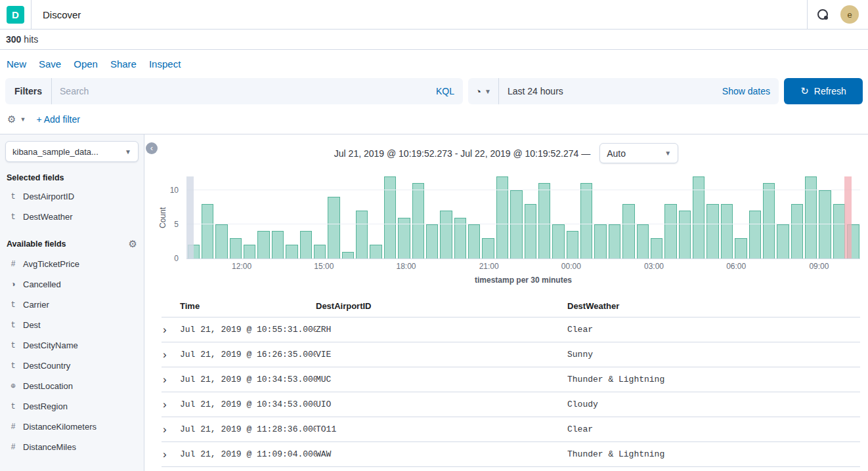 The image size is (868, 471). I want to click on refresh-button: ↻ Refresh, so click(823, 91).